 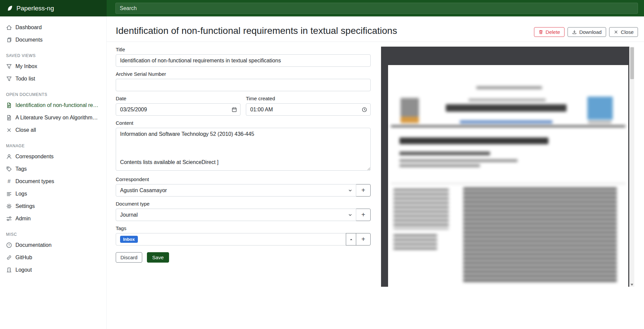 I want to click on add-correspondent-button: +, so click(x=363, y=190).